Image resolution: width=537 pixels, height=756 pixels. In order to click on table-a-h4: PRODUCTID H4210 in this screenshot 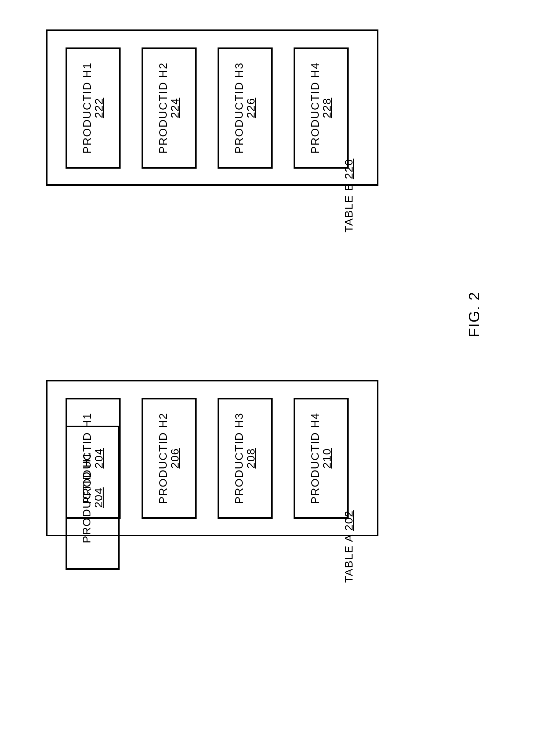, I will do `click(321, 459)`.